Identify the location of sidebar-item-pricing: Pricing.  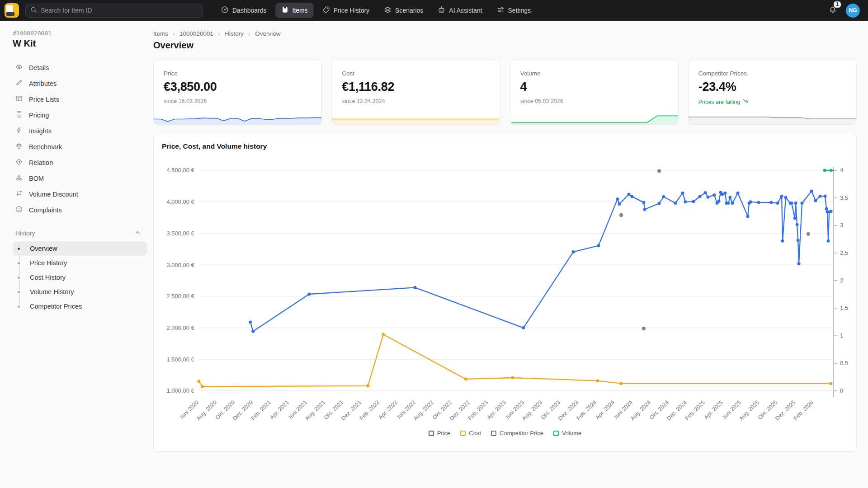
(80, 115).